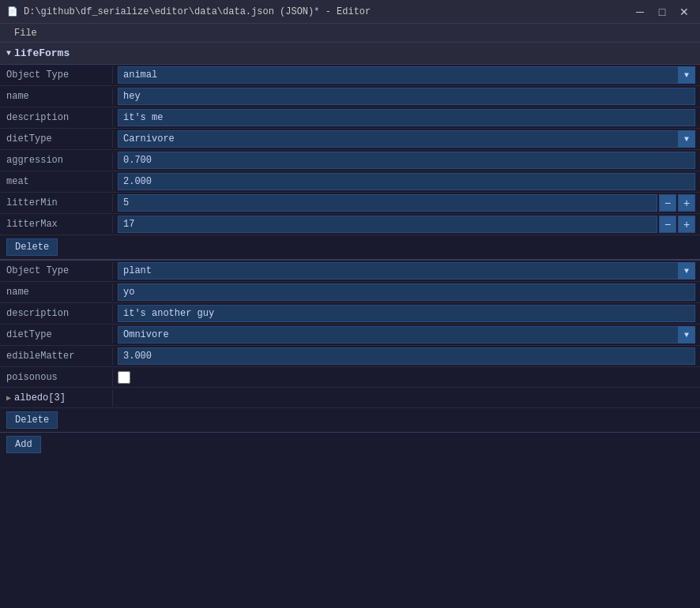  Describe the element at coordinates (198, 12) in the screenshot. I see `titlebar-text: D:\github\df_serialize\editor\data\data.…` at that location.